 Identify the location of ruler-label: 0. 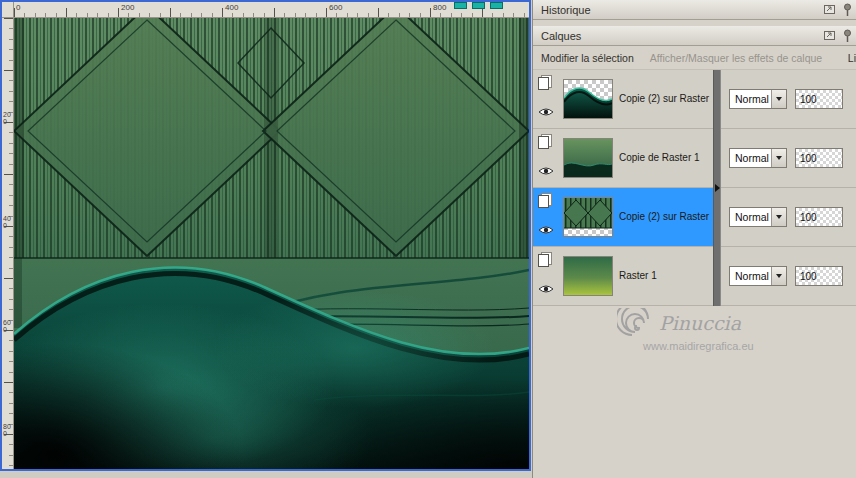
(18, 8).